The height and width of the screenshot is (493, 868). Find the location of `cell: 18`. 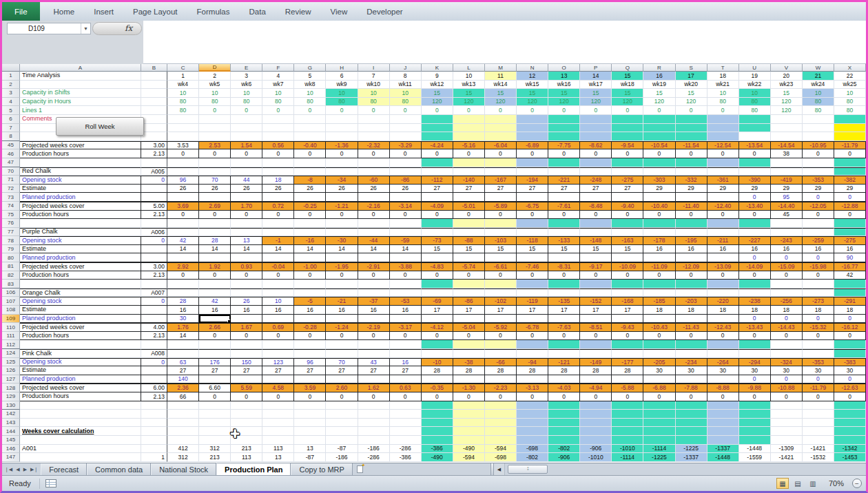

cell: 18 is located at coordinates (755, 310).